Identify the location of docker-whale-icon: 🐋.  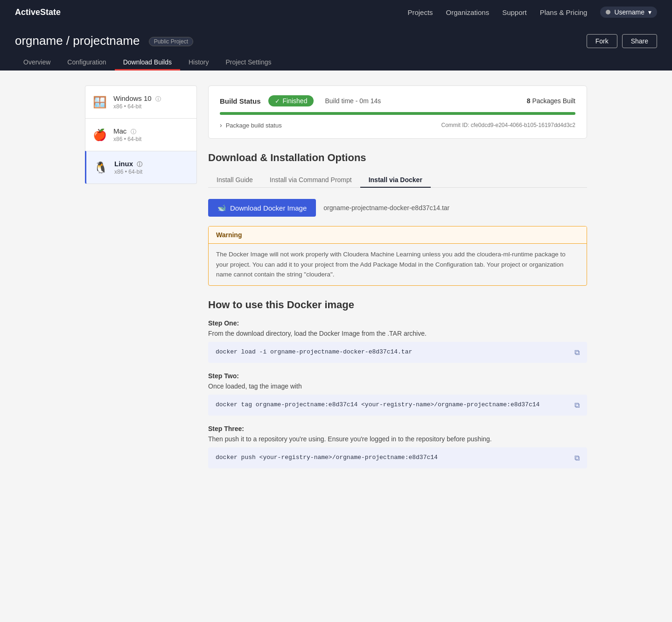
(222, 208).